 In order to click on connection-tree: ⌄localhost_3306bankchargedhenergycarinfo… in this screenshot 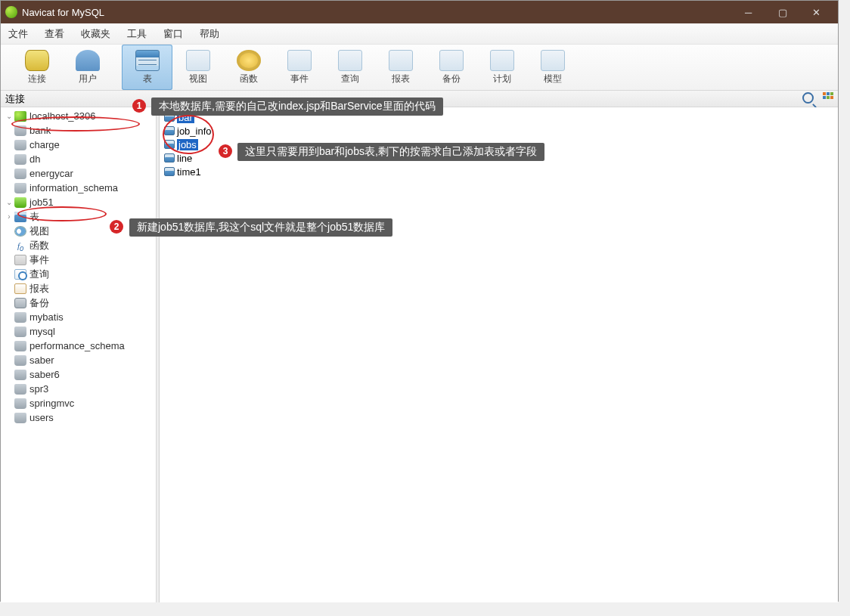, I will do `click(79, 355)`.